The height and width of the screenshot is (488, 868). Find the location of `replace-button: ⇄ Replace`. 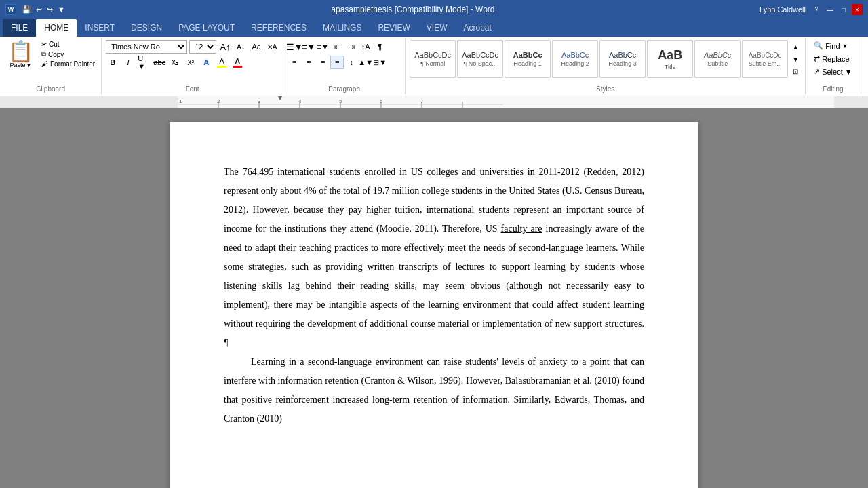

replace-button: ⇄ Replace is located at coordinates (831, 58).